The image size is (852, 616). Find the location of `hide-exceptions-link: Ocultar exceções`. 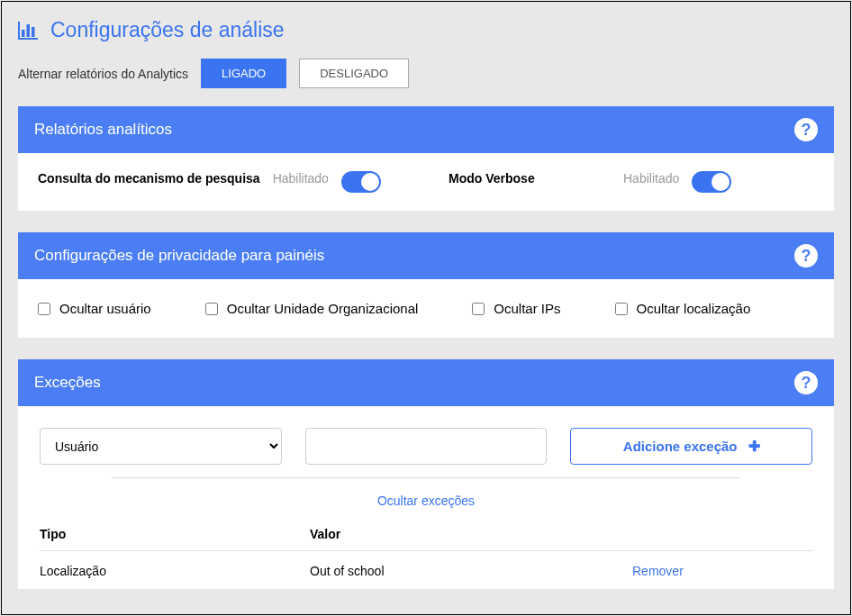

hide-exceptions-link: Ocultar exceções is located at coordinates (426, 501).